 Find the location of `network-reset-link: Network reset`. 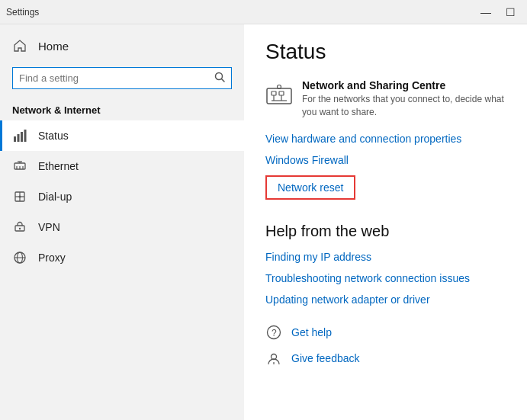

network-reset-link: Network reset is located at coordinates (310, 188).